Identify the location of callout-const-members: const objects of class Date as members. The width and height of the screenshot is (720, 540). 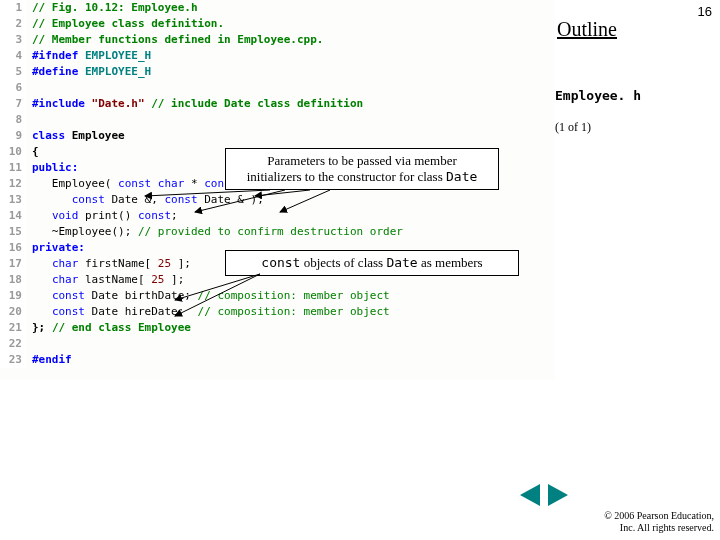
(372, 263).